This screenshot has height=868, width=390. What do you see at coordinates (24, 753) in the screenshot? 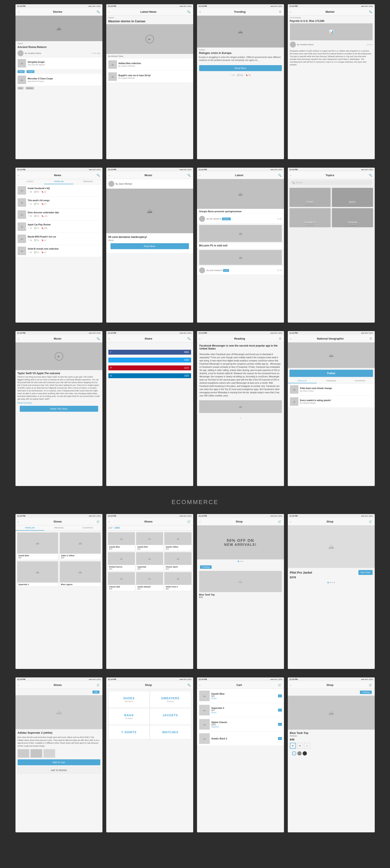
I see `thumb-left` at bounding box center [24, 753].